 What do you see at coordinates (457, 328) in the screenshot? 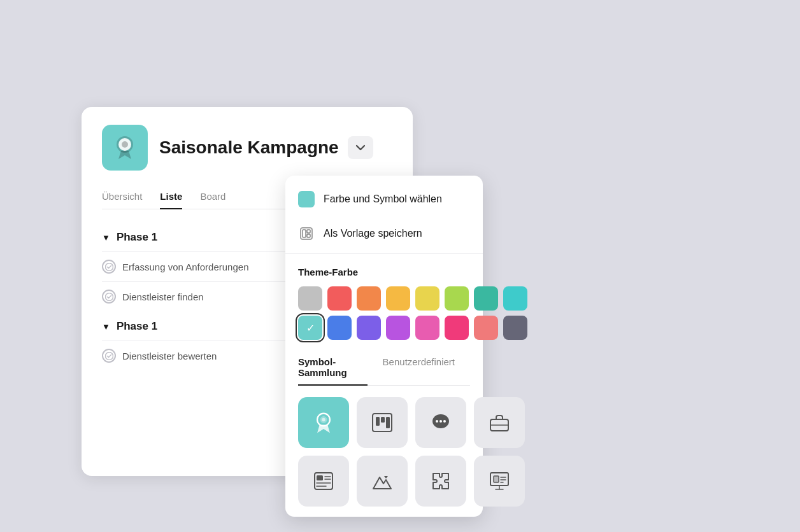
I see `color-swatch-hotpink` at bounding box center [457, 328].